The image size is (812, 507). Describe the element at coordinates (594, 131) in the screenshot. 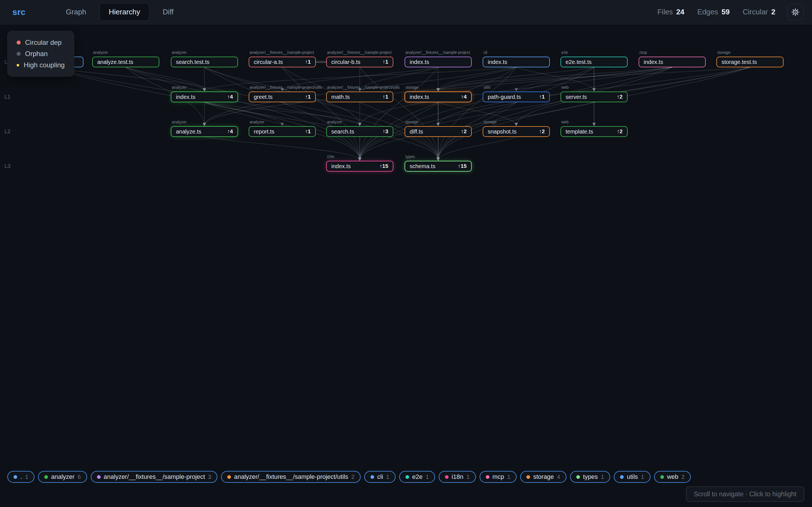

I see `node-web-template-ts: template.ts↑2` at that location.